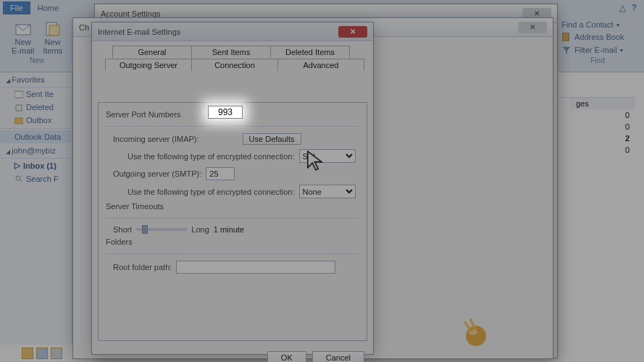 Image resolution: width=644 pixels, height=362 pixels. I want to click on sidebar: Favorites Sent Ite Deleted Outbox Outloo…, so click(36, 209).